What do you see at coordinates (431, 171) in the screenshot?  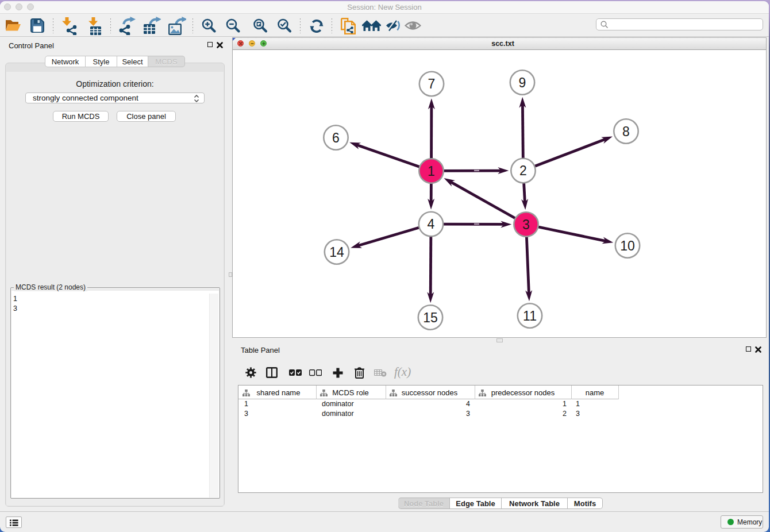 I see `svg-text: 1` at bounding box center [431, 171].